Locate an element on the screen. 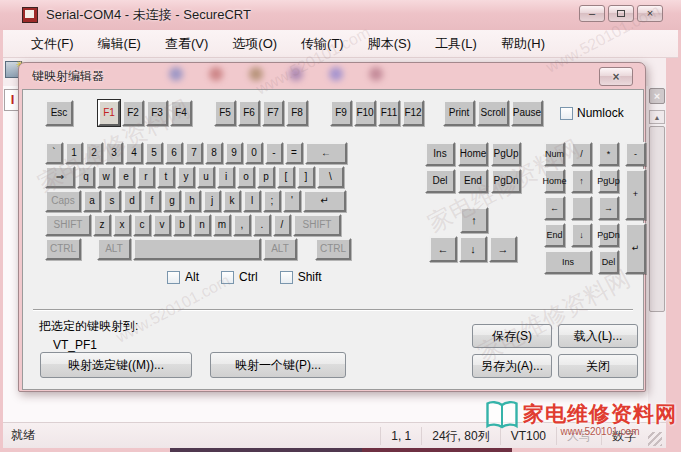  key-F2: F2 is located at coordinates (133, 113).